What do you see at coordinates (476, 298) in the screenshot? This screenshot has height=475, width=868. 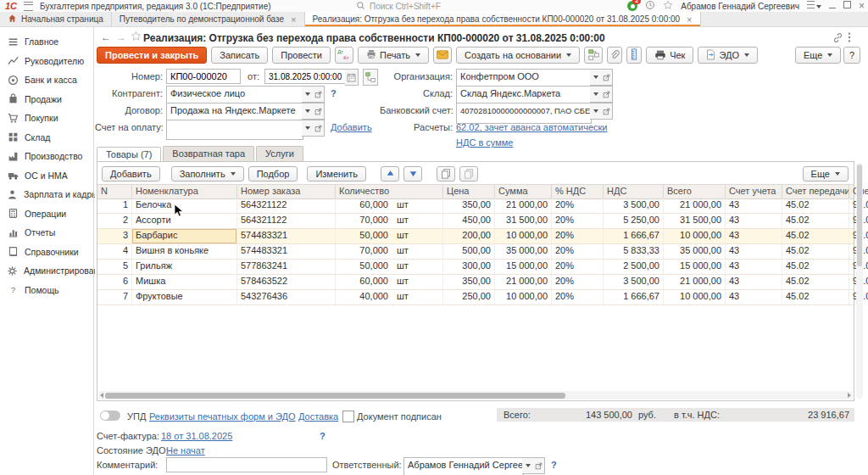 I see `table-row: 7Фруктовые54327643640,000шт250,0010 000,…` at bounding box center [476, 298].